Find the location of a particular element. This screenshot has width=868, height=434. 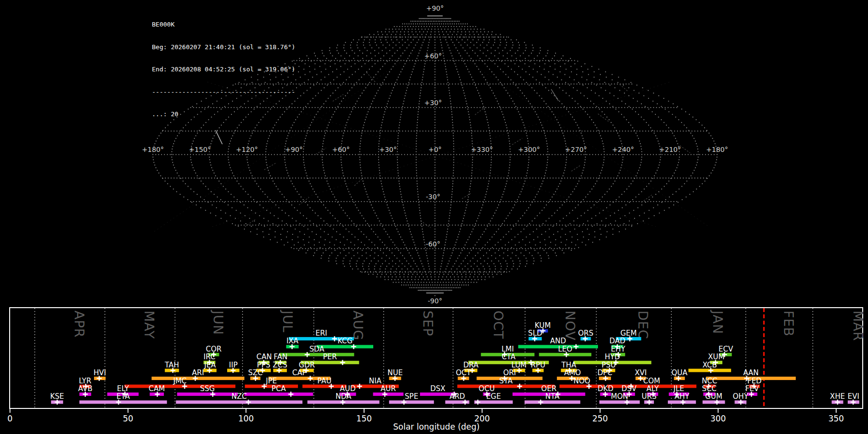

month-label: SEP is located at coordinates (428, 323).